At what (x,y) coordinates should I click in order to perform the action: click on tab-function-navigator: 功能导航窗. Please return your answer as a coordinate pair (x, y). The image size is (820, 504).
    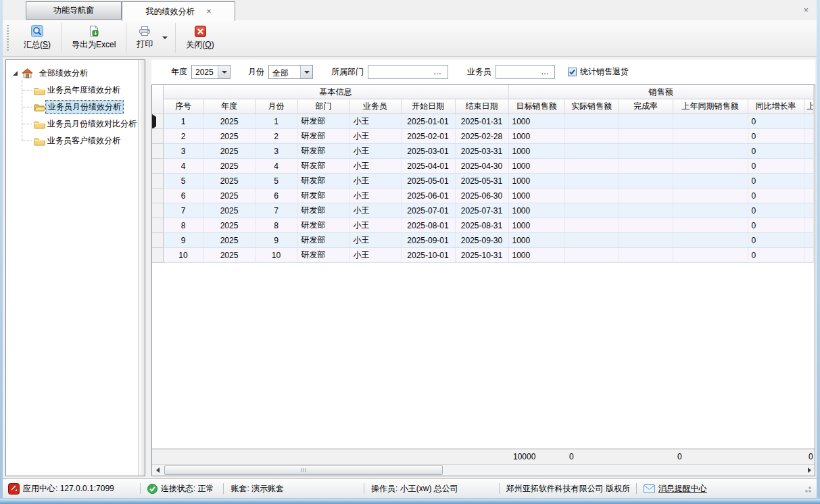
    Looking at the image, I should click on (74, 11).